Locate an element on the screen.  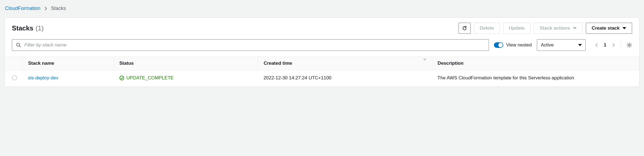
view-nested-label: View nested is located at coordinates (519, 45).